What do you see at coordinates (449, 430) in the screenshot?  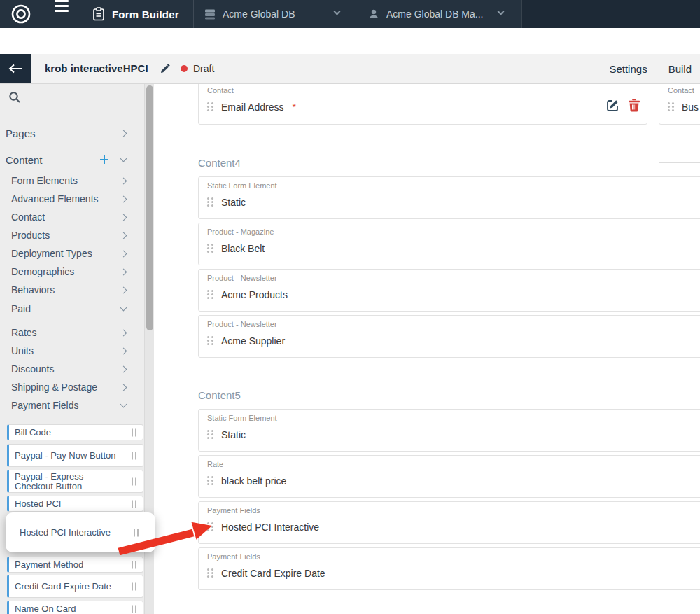 I see `form-element-static-2: Static Form Element Static` at bounding box center [449, 430].